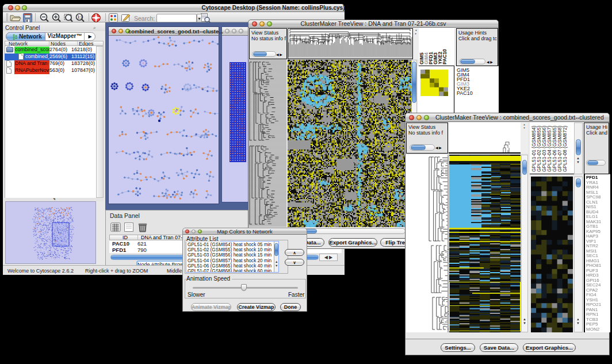 Image resolution: width=612 pixels, height=364 pixels. I want to click on svg-text: 1:1, so click(80, 17).